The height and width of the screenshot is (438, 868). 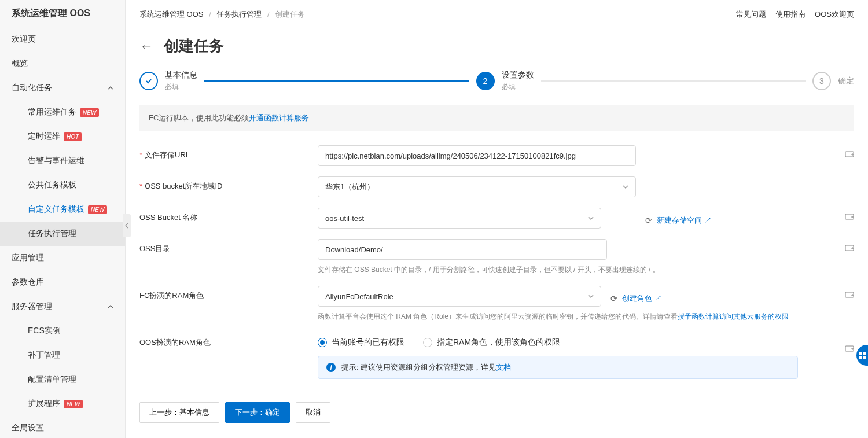 What do you see at coordinates (496, 118) in the screenshot?
I see `notice-bar: FC运行脚本，使用此功能必须开通函数计算服务` at bounding box center [496, 118].